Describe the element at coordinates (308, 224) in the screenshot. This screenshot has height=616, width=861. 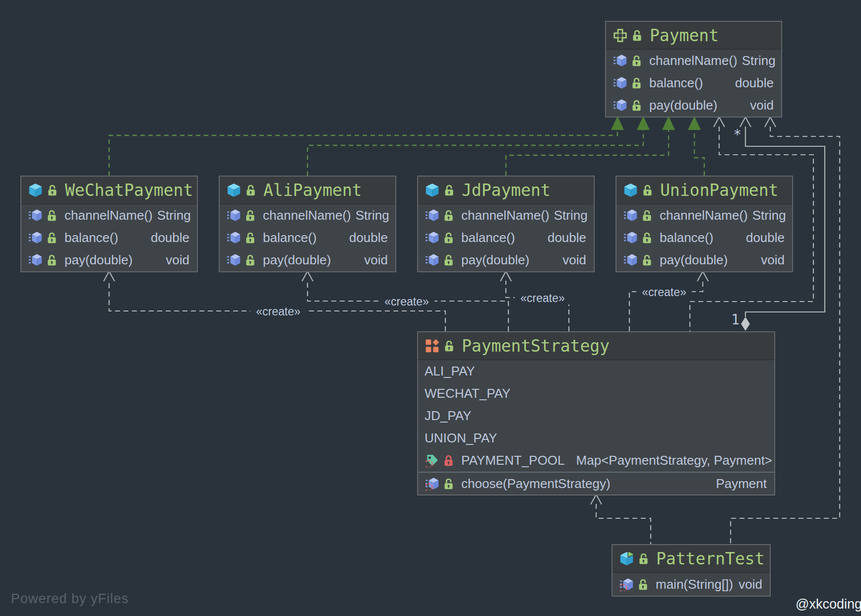
I see `class-node-alipayment: AliPayment channelName() String balance(…` at that location.